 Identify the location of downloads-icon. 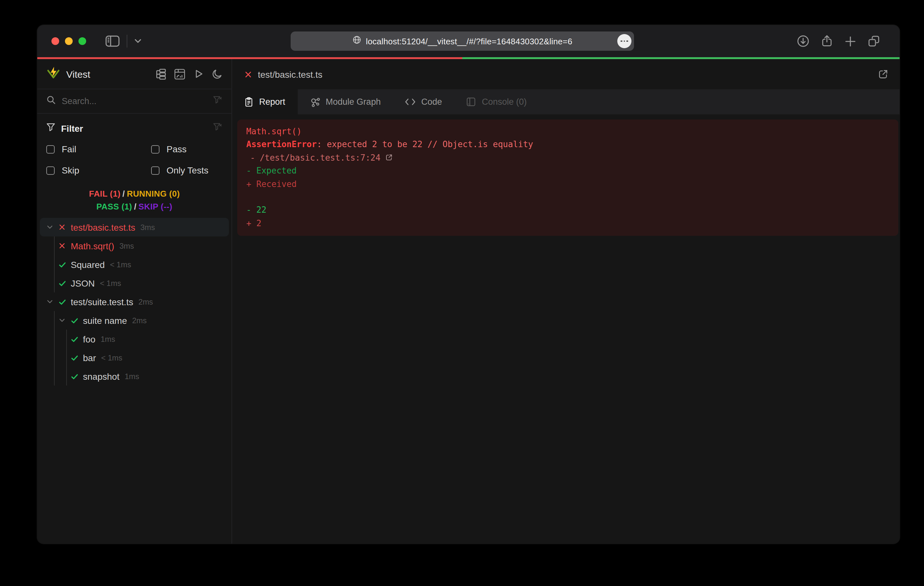
(803, 41).